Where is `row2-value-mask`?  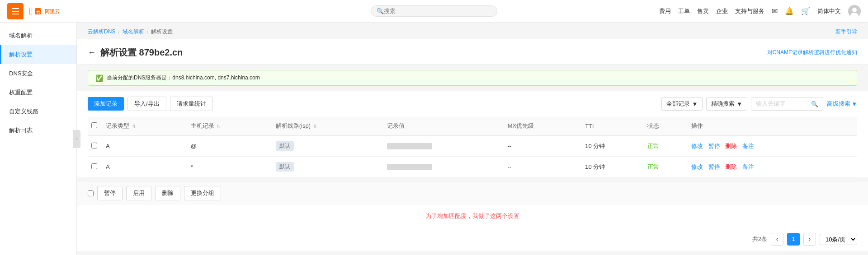 row2-value-mask is located at coordinates (410, 167).